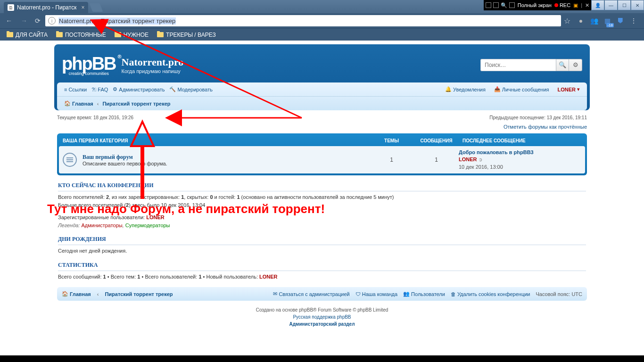 The height and width of the screenshot is (362, 644). I want to click on user-icon: 👤, so click(598, 5).